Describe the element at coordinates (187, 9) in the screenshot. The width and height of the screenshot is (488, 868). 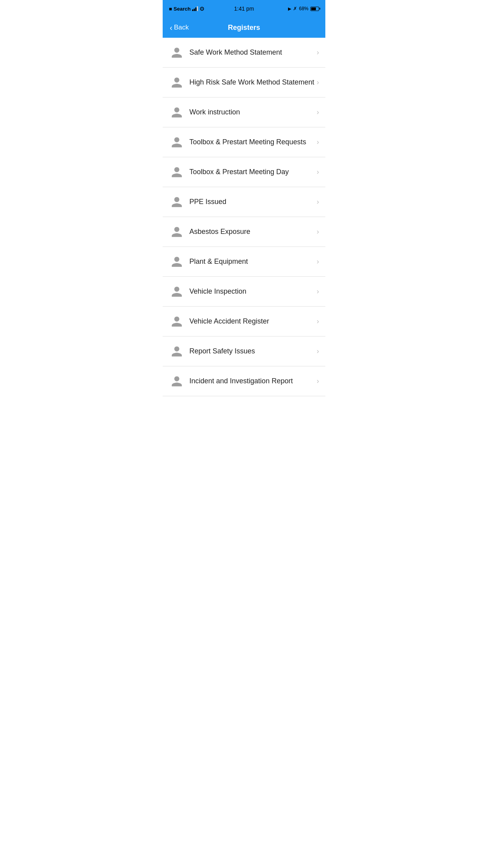
I see `carrier-info: ■ Search ⊙` at that location.